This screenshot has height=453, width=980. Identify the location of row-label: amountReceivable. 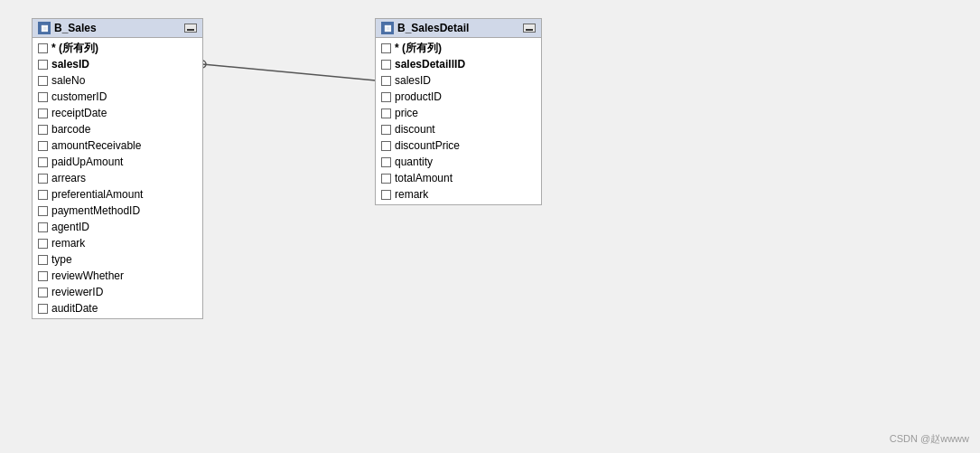
(96, 146).